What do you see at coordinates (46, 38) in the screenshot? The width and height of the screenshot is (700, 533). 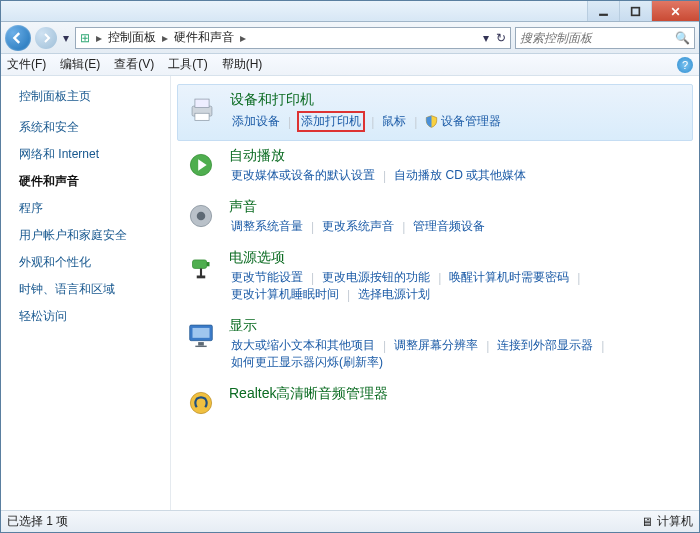 I see `arrow-right-icon` at bounding box center [46, 38].